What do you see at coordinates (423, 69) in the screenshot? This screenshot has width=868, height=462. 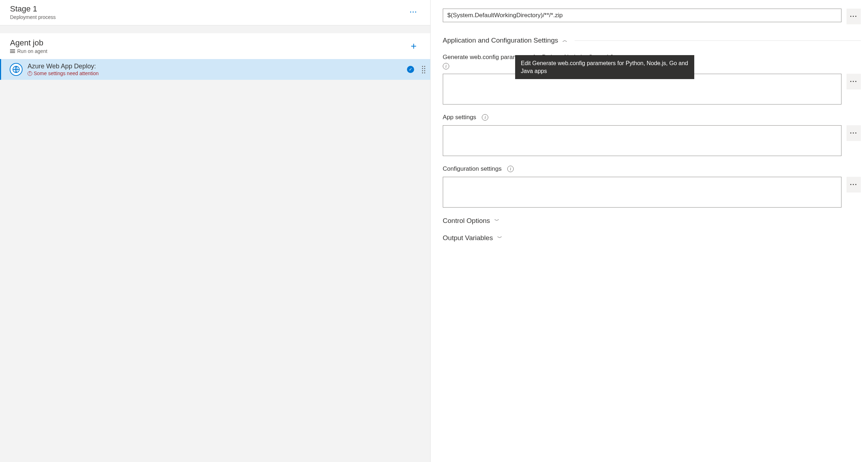 I see `drag-handle-icon` at bounding box center [423, 69].